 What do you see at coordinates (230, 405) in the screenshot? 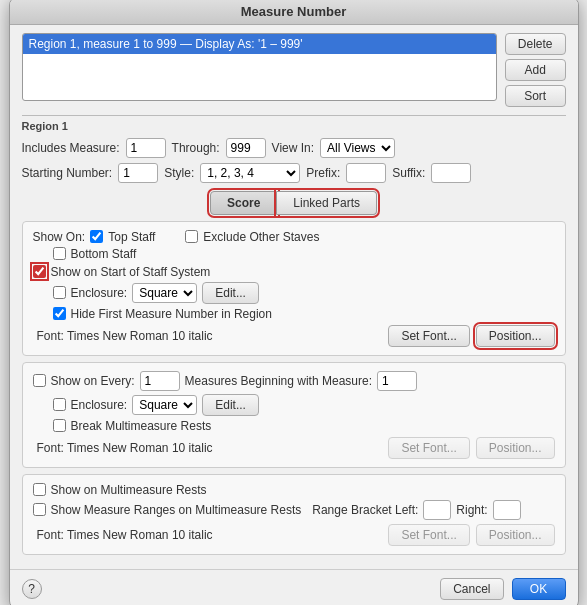
I see `enclosure-edit-btn-2: Edit...` at bounding box center [230, 405].